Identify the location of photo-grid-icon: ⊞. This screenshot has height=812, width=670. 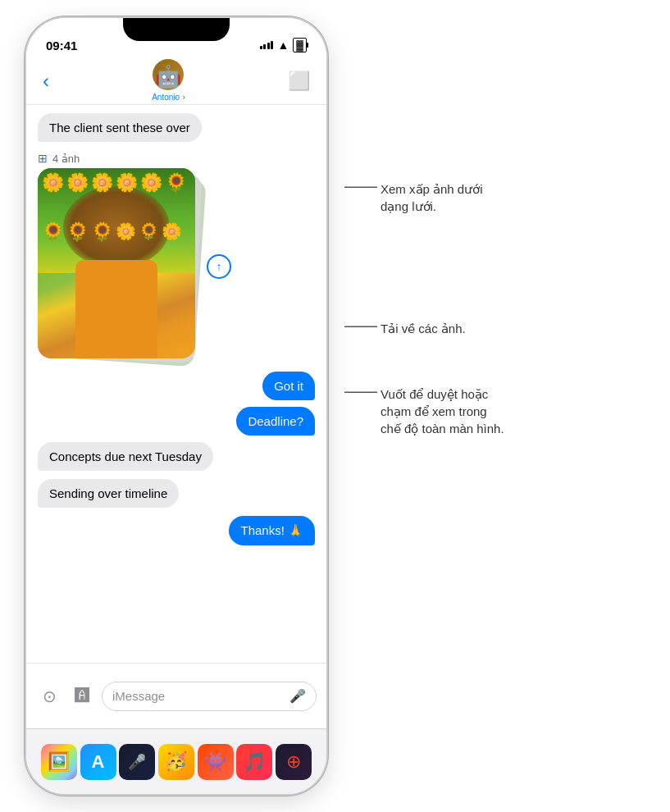
(43, 158).